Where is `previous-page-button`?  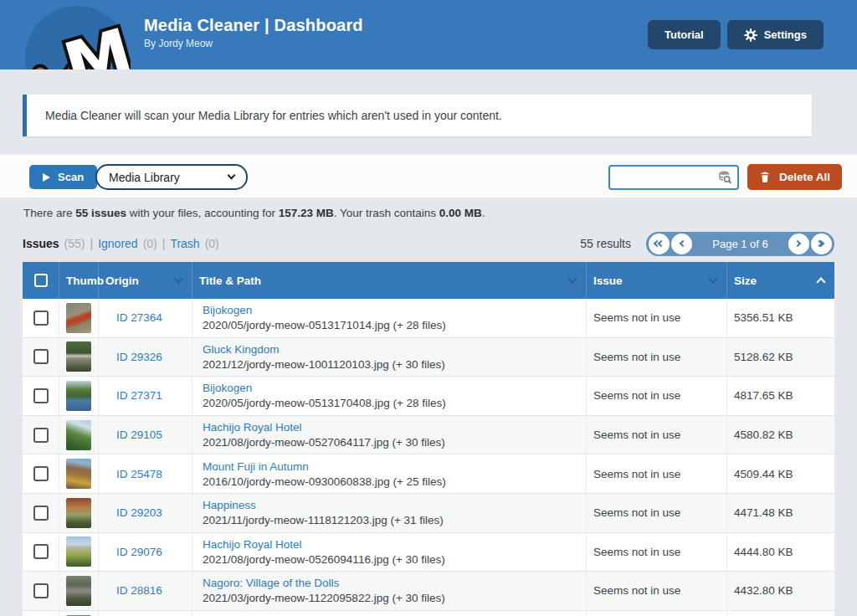
previous-page-button is located at coordinates (681, 244).